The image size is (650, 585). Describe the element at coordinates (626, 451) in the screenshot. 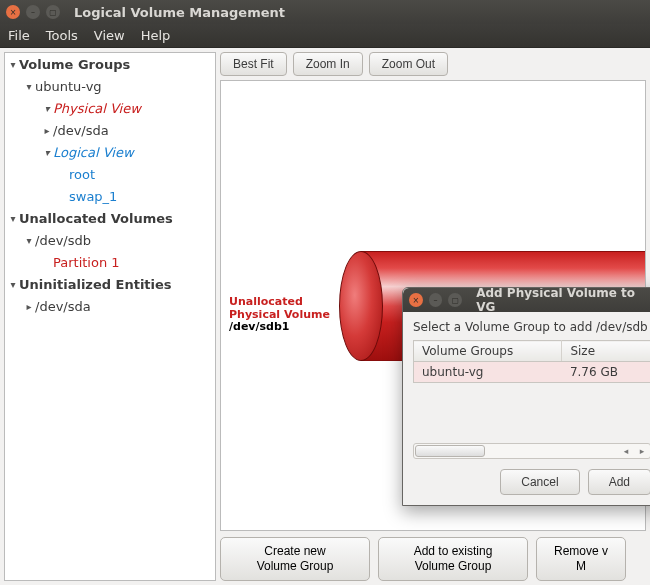

I see `scroll-left-icon: ◂` at that location.